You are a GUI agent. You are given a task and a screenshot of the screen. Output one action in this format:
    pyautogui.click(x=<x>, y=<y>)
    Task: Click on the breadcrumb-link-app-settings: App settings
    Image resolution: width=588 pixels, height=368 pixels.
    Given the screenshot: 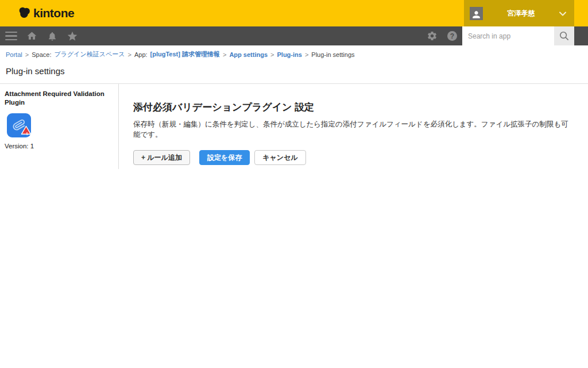 What is the action you would take?
    pyautogui.click(x=248, y=55)
    